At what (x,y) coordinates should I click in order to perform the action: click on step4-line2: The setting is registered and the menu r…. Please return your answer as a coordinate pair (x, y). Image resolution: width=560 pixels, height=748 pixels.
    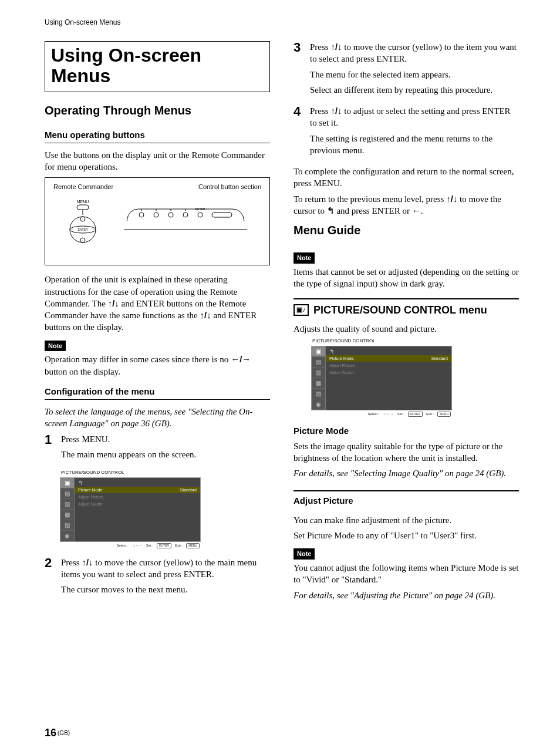
    Looking at the image, I should click on (414, 144).